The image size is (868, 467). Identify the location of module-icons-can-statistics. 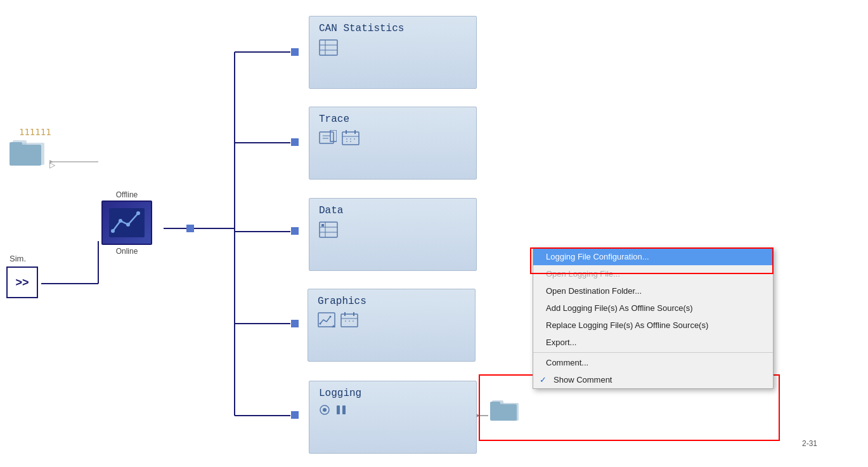
(393, 48).